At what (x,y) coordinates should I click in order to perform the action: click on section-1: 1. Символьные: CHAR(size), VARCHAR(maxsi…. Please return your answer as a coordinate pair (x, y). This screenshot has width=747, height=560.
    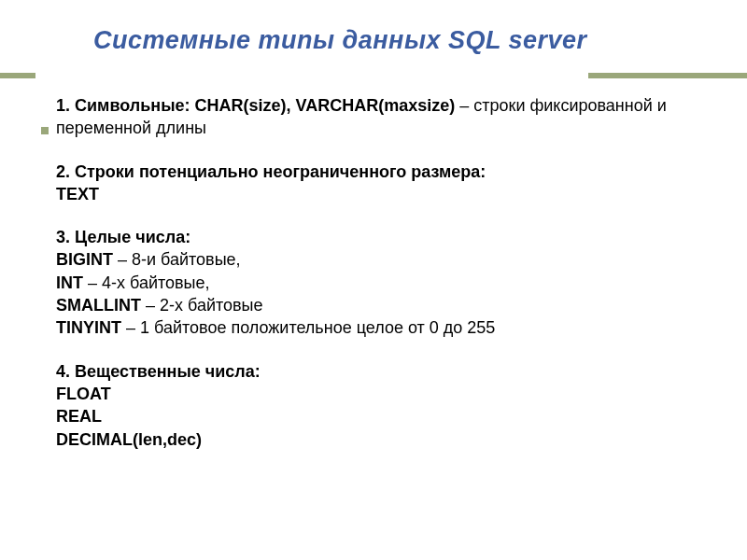
    Looking at the image, I should click on (374, 118).